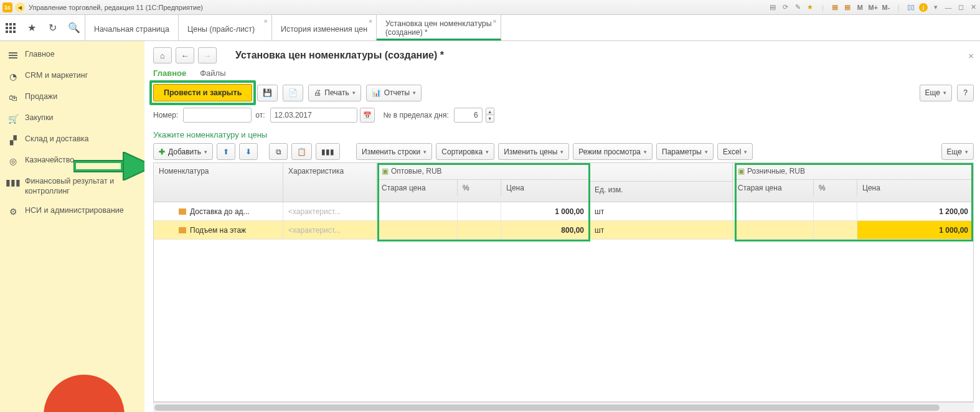 The height and width of the screenshot is (412, 980). Describe the element at coordinates (948, 7) in the screenshot. I see `window-minimize-icon: —` at that location.